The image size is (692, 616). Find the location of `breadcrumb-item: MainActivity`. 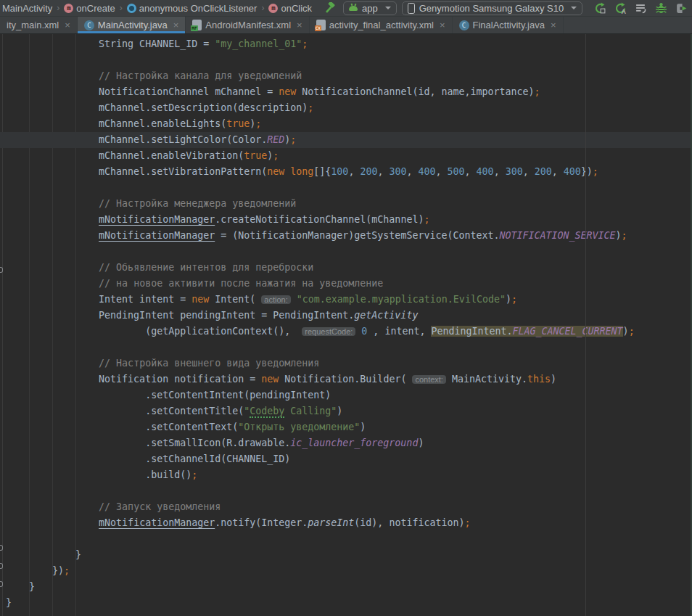

breadcrumb-item: MainActivity is located at coordinates (28, 9).